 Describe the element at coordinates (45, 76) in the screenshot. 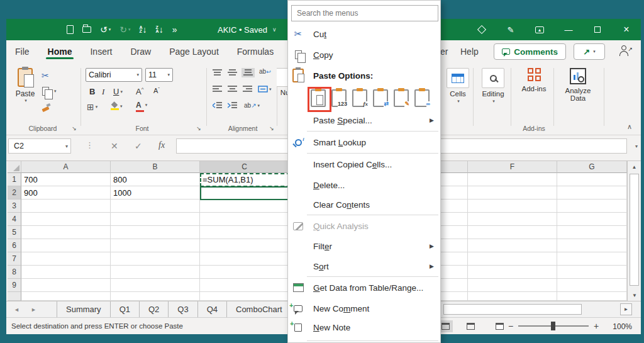

I see `cut-button: ✂` at that location.